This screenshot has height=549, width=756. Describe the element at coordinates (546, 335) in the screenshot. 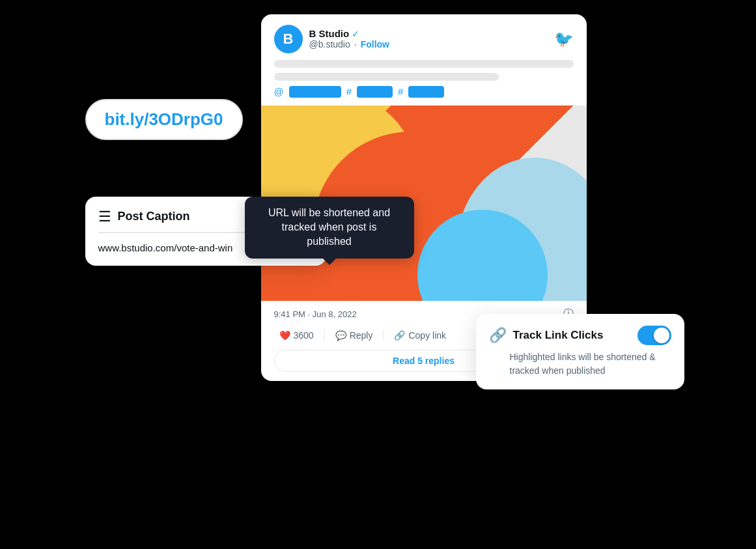

I see `track-link-left: 🔗 Track Link Clicks` at that location.